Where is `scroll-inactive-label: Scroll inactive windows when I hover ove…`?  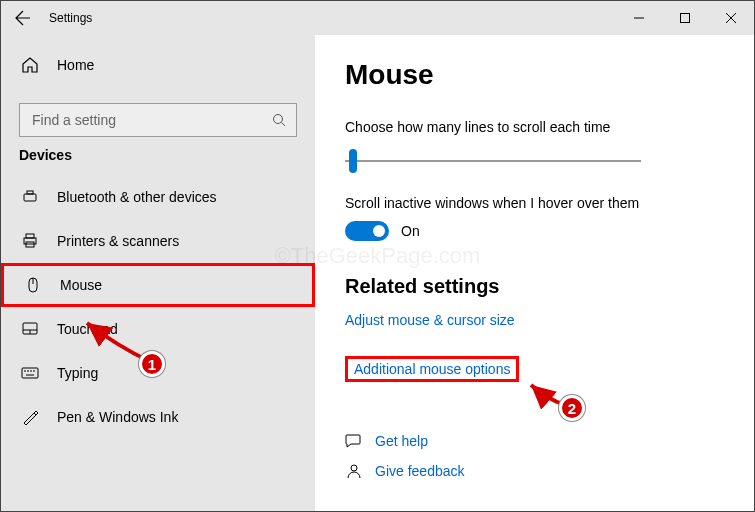 scroll-inactive-label: Scroll inactive windows when I hover ove… is located at coordinates (534, 203).